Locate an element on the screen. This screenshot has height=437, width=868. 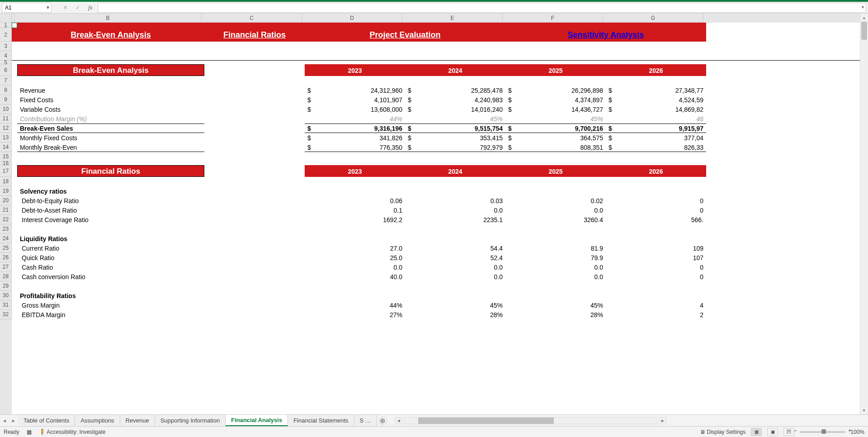
col-header-D: D is located at coordinates (352, 18).